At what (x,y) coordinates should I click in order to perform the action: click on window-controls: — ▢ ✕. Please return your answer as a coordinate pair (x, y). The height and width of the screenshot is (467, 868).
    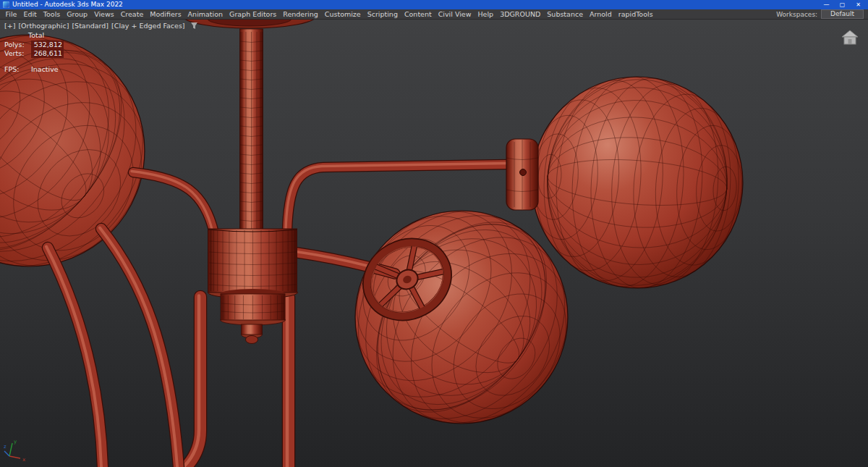
    Looking at the image, I should click on (842, 4).